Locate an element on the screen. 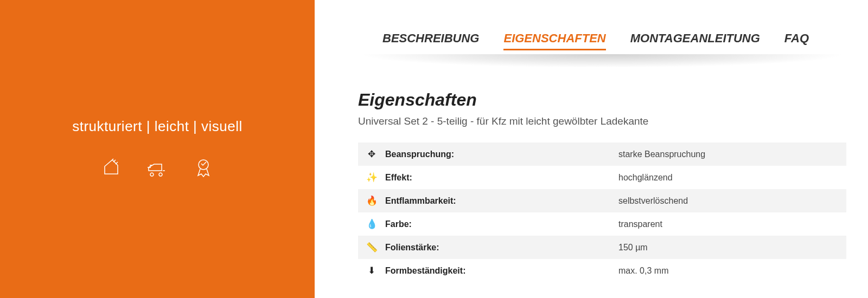 This screenshot has height=298, width=868. promo-icon-row is located at coordinates (157, 169).